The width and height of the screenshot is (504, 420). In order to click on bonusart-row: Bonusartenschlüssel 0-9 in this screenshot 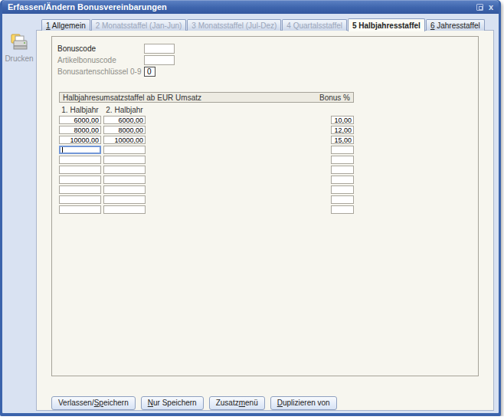, I will do `click(268, 71)`.